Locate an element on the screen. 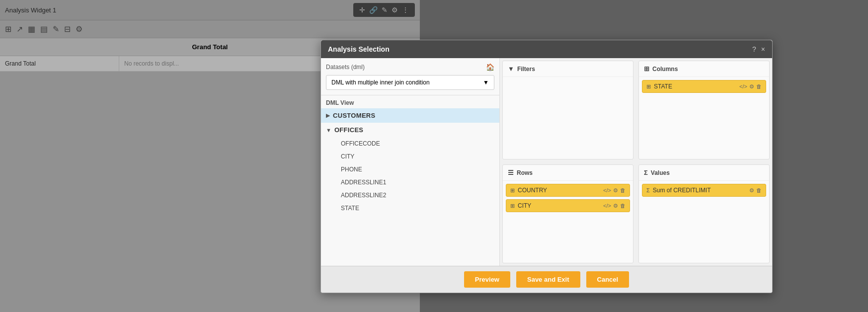 Image resolution: width=868 pixels, height=312 pixels. offices-label: OFFICES is located at coordinates (349, 130).